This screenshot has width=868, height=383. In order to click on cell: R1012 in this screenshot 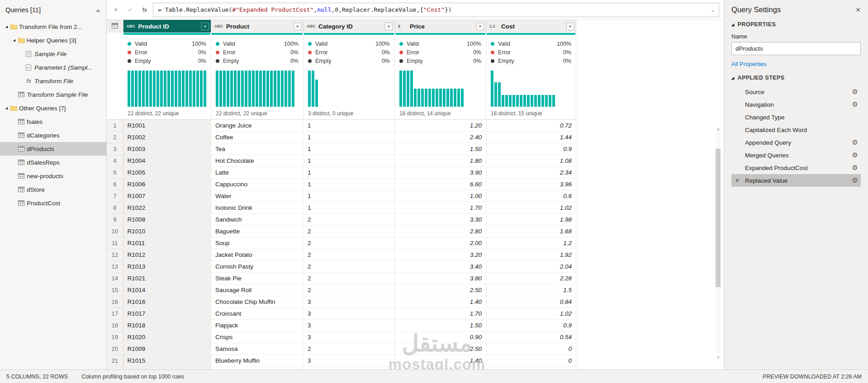, I will do `click(167, 255)`.